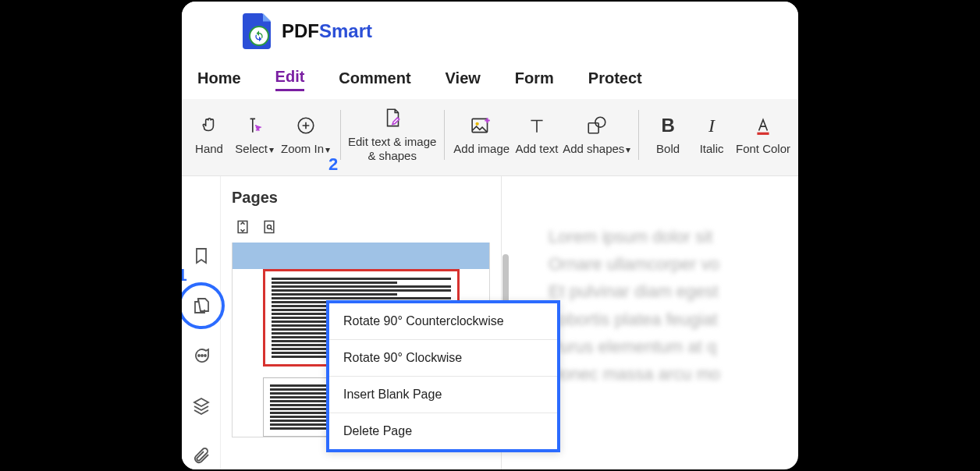 The image size is (980, 471). I want to click on menu-view: View, so click(463, 80).